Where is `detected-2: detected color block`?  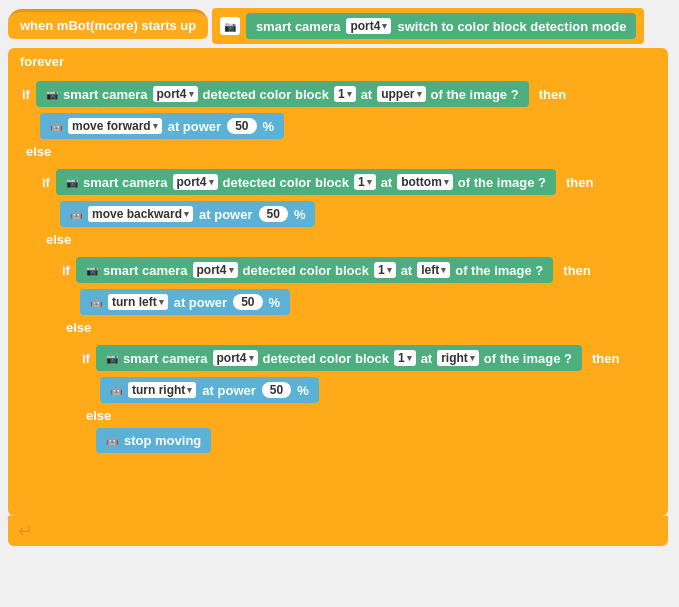
detected-2: detected color block is located at coordinates (286, 182).